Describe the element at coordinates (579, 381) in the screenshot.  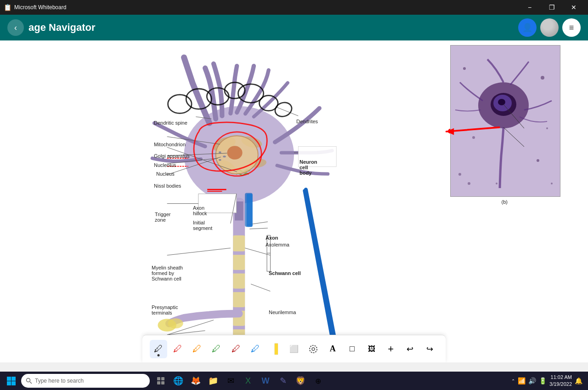
I see `notification-icon: 🔔` at that location.